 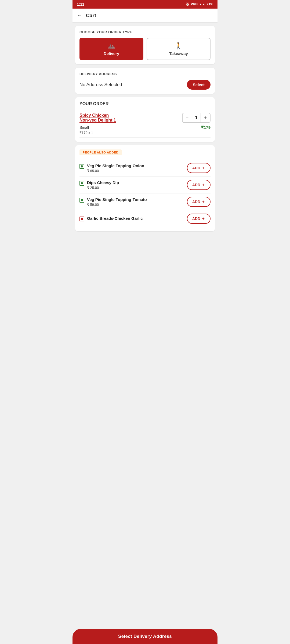 I want to click on suggest-item-info-3: Veg Pie Single Topping-Tomato ₹ 59.00, so click(x=117, y=202).